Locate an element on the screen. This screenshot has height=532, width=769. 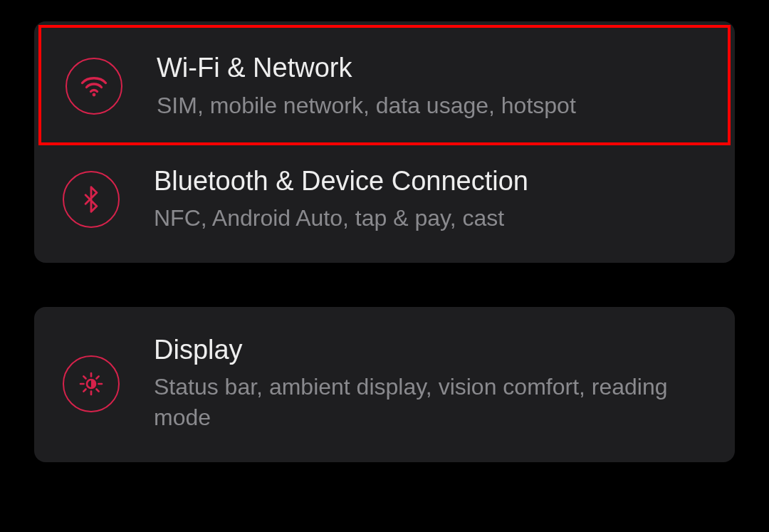
settings-item-subtitle: NFC, Android Auto, tap & pay, cast is located at coordinates (341, 218).